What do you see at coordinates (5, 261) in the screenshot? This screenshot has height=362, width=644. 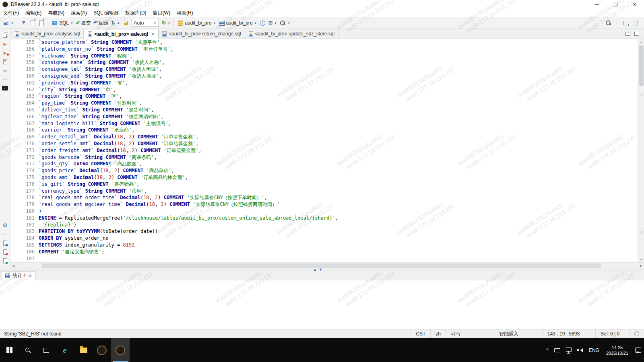 I see `doc-icon-teal` at bounding box center [5, 261].